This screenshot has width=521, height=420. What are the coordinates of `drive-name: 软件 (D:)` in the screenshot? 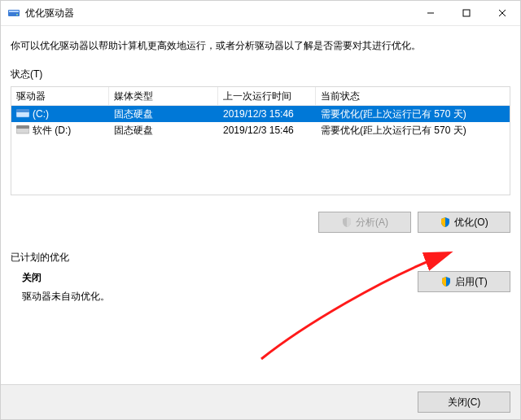 It's located at (52, 130).